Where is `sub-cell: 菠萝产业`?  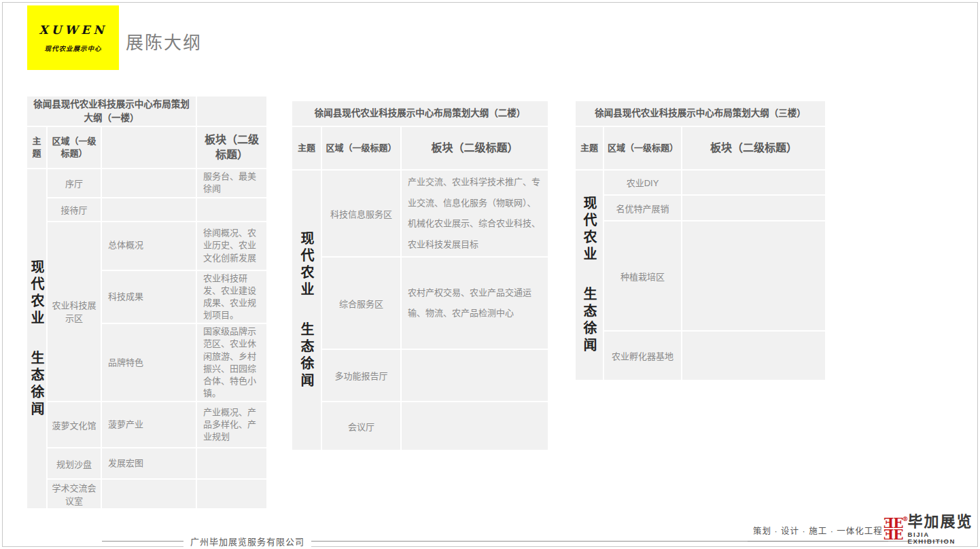
sub-cell: 菠萝产业 is located at coordinates (149, 425).